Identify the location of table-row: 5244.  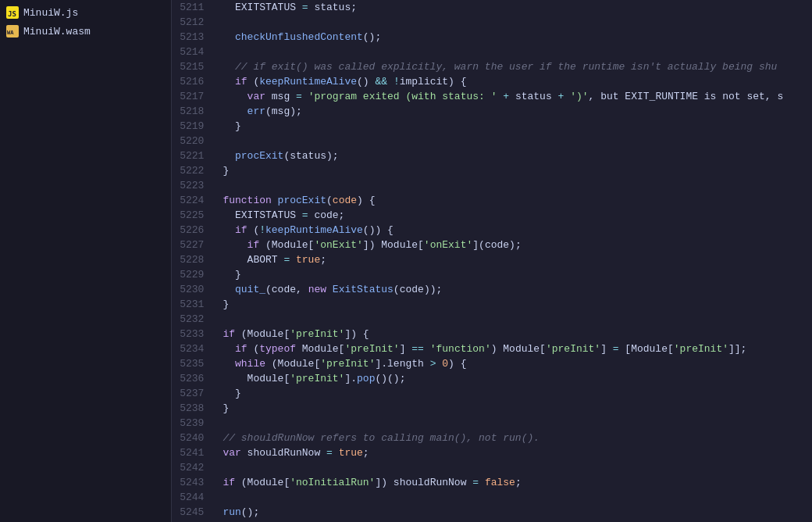
(492, 497).